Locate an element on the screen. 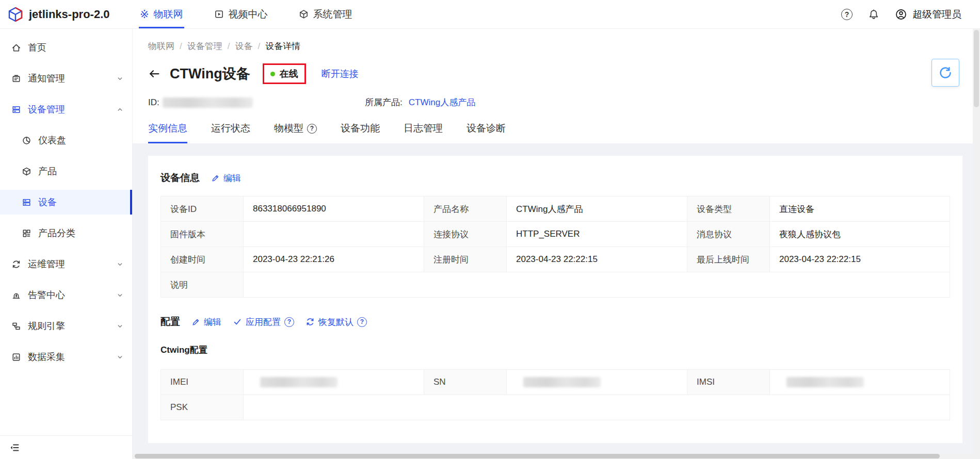 This screenshot has height=459, width=980. cell-value: 直连设备 is located at coordinates (860, 209).